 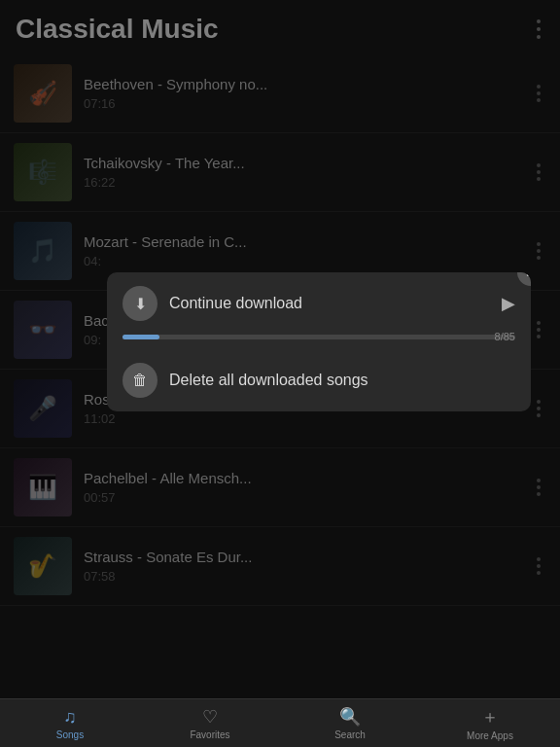 I want to click on progress-container: 8/85, so click(x=319, y=342).